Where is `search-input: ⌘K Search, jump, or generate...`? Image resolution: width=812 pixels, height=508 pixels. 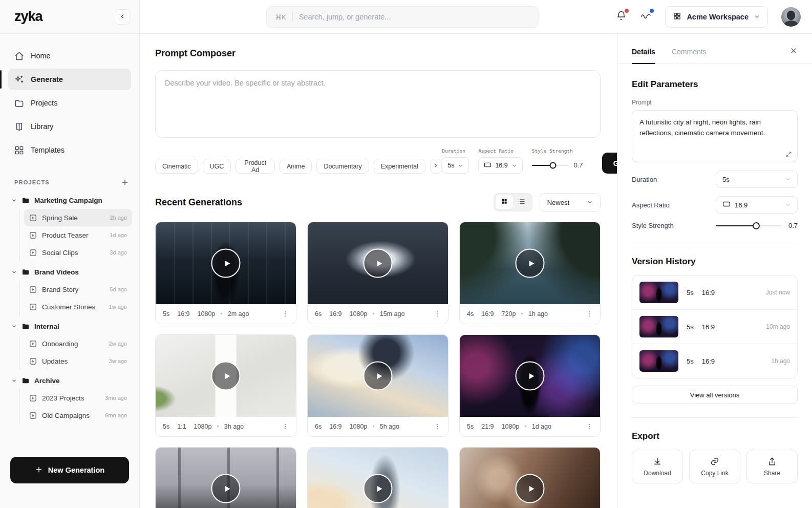
search-input: ⌘K Search, jump, or generate... is located at coordinates (402, 17).